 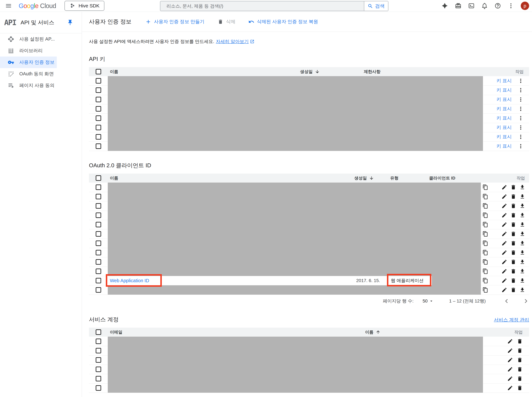 What do you see at coordinates (498, 6) in the screenshot?
I see `help-icon` at bounding box center [498, 6].